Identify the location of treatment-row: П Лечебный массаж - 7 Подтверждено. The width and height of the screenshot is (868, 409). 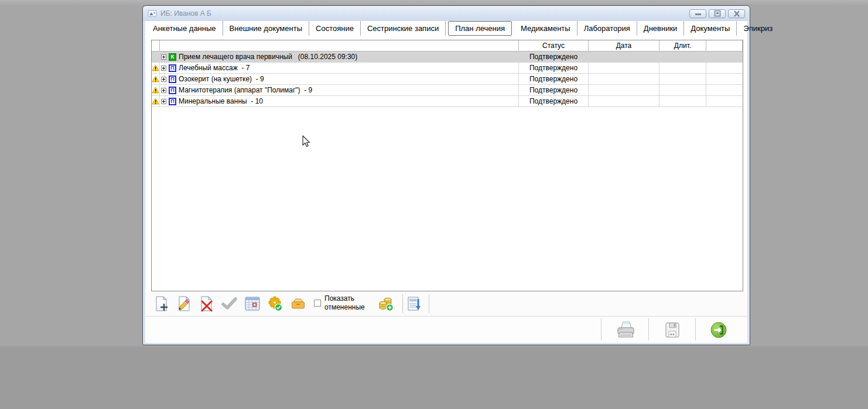
(447, 68).